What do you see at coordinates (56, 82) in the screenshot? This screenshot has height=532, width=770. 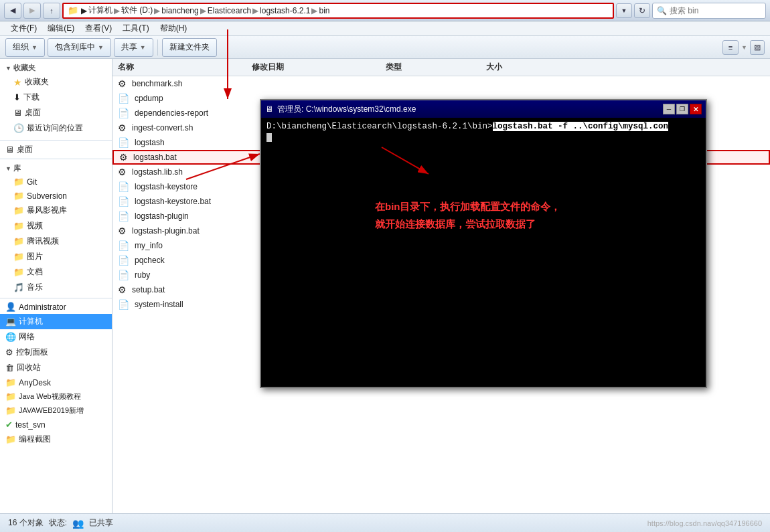 I see `sidebar-item-favorites: ★ 收藏夹` at bounding box center [56, 82].